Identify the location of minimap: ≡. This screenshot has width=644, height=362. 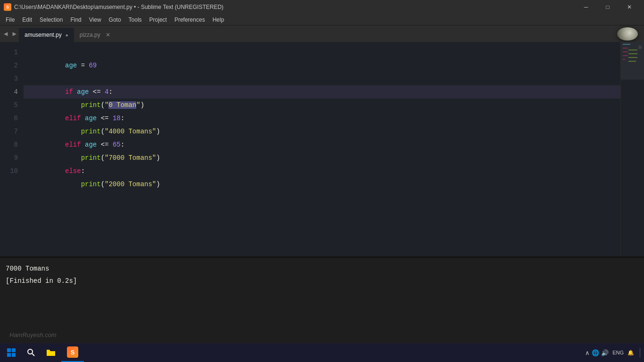
(632, 149).